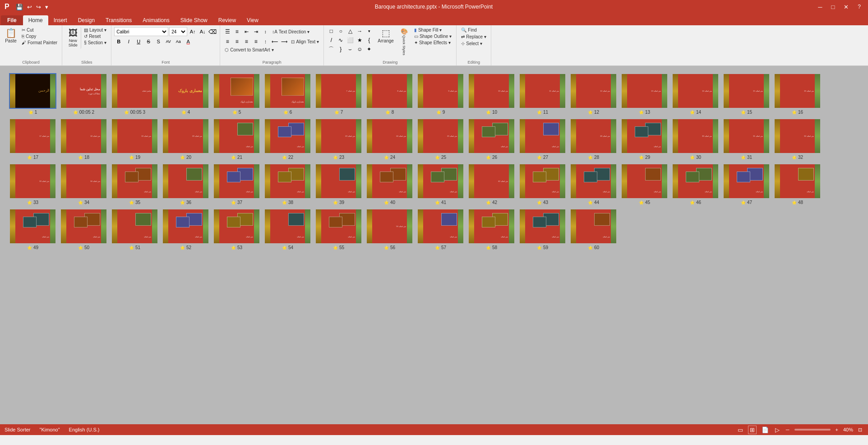 The width and height of the screenshot is (868, 445). What do you see at coordinates (837, 430) in the screenshot?
I see `zoom-in-button: +` at bounding box center [837, 430].